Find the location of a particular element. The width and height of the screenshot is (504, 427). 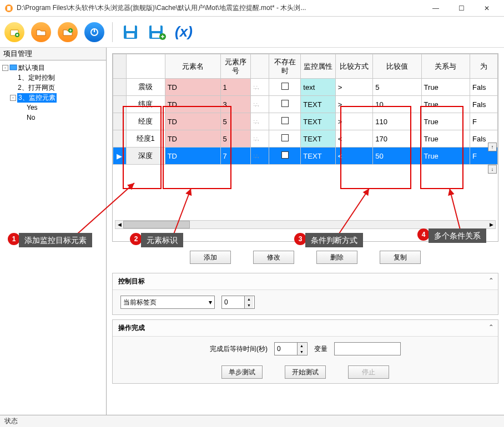

col-tail: 为 is located at coordinates (483, 67).